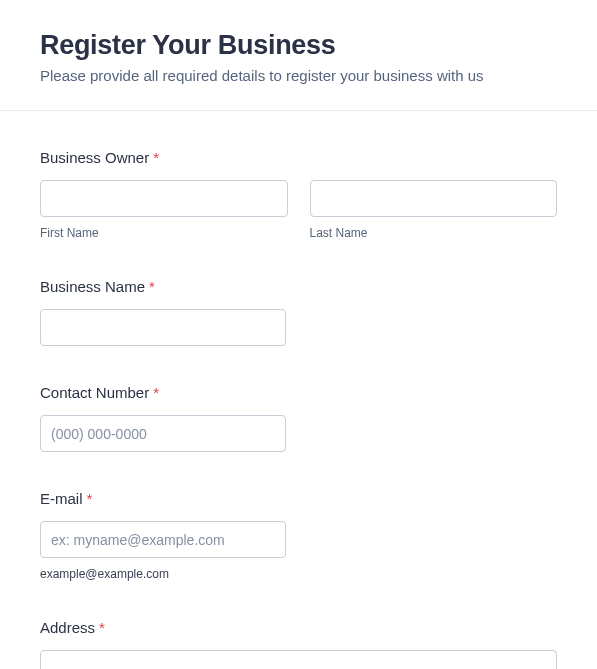 The height and width of the screenshot is (669, 597). What do you see at coordinates (298, 312) in the screenshot?
I see `business-name-field: Business Name*` at bounding box center [298, 312].